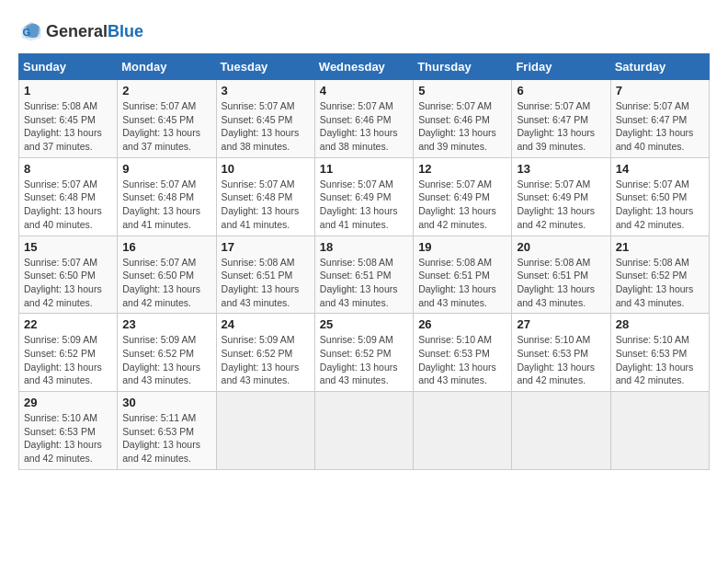 The height and width of the screenshot is (563, 728). I want to click on header: G GeneralBlue, so click(364, 31).